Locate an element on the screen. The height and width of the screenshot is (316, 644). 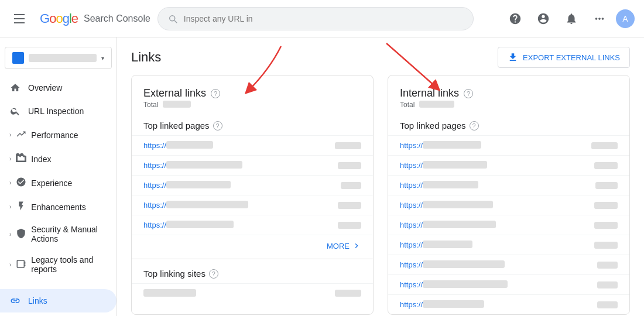
topbar-actions: A is located at coordinates (569, 19).